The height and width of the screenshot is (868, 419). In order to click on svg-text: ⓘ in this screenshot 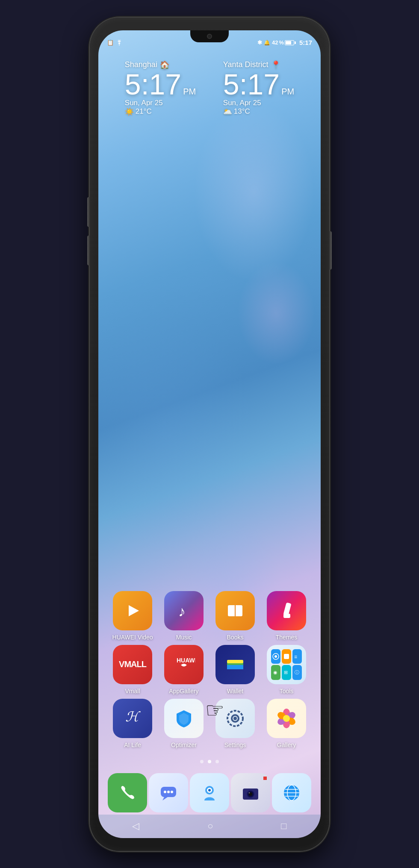, I will do `click(297, 672)`.